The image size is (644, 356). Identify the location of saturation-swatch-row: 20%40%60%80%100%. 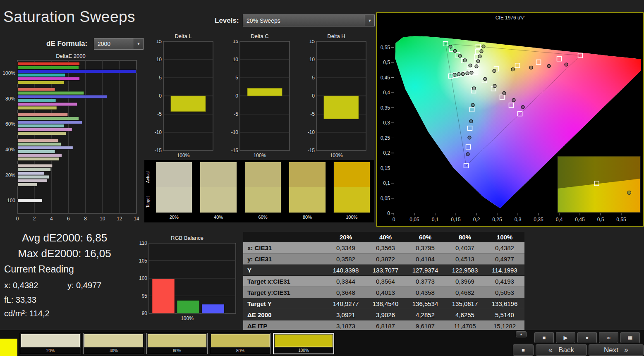
(177, 344).